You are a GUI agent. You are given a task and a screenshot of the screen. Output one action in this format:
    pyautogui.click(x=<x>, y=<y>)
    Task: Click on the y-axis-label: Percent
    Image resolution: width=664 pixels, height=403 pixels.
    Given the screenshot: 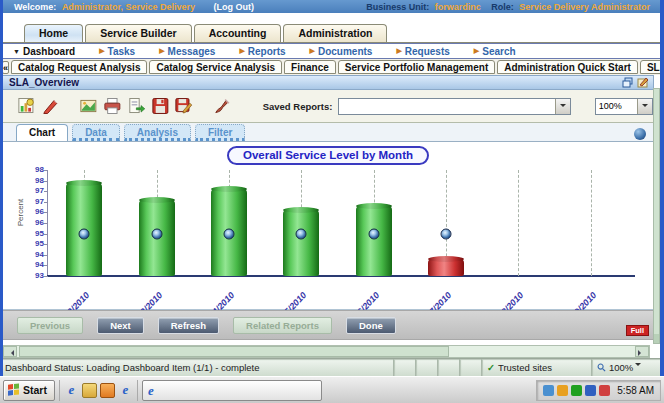 What is the action you would take?
    pyautogui.click(x=20, y=213)
    